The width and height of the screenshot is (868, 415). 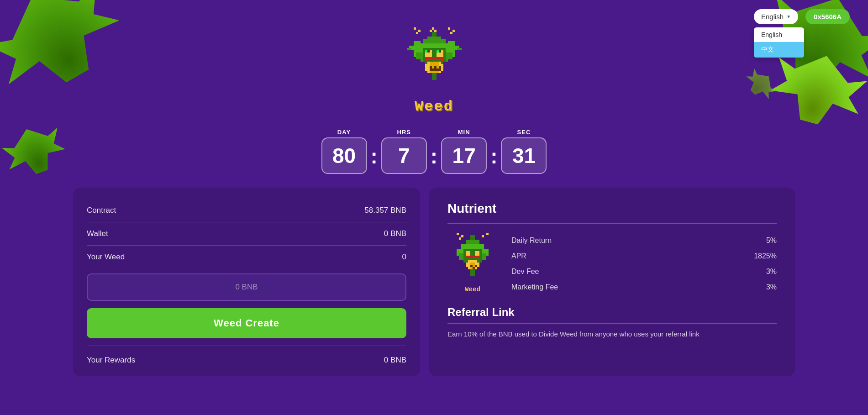 What do you see at coordinates (344, 152) in the screenshot?
I see `countdown-day: DAY 80` at bounding box center [344, 152].